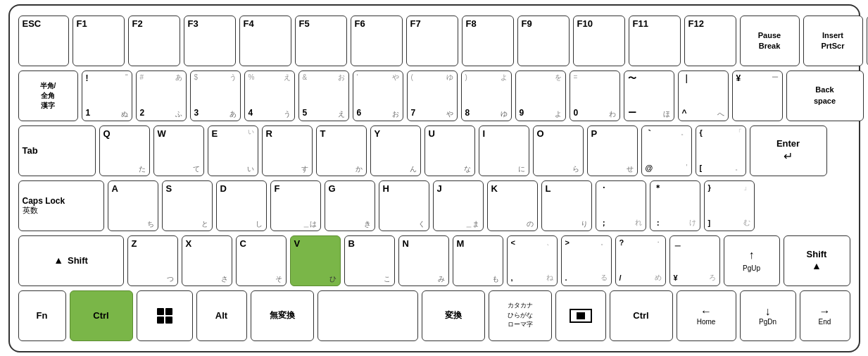 This screenshot has height=356, width=868. Describe the element at coordinates (612, 151) in the screenshot. I see `key-p: P せ` at that location.